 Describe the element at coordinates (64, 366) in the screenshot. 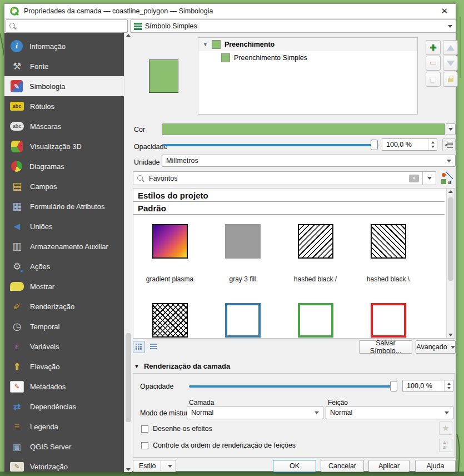

I see `sidebar-item-elevacao: Elevação` at that location.